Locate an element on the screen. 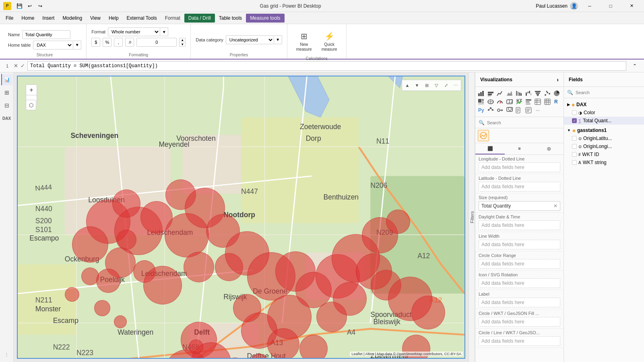 This screenshot has height=362, width=644. formula-input is located at coordinates (327, 66).